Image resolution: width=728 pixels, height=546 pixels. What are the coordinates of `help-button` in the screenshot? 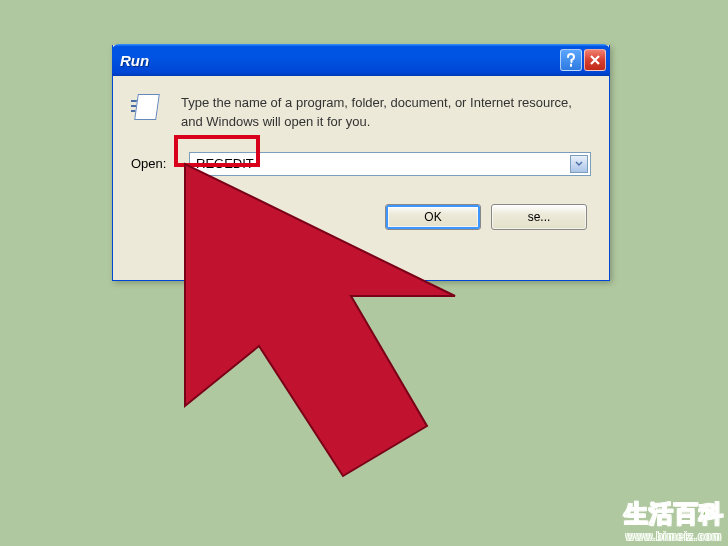 It's located at (571, 60).